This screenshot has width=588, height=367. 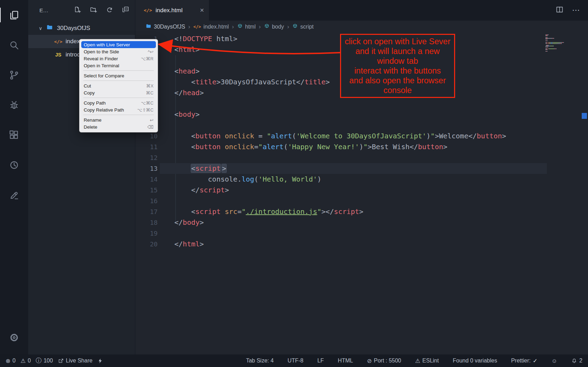 I want to click on code-text: console.log('Hello, World'), so click(x=239, y=179).